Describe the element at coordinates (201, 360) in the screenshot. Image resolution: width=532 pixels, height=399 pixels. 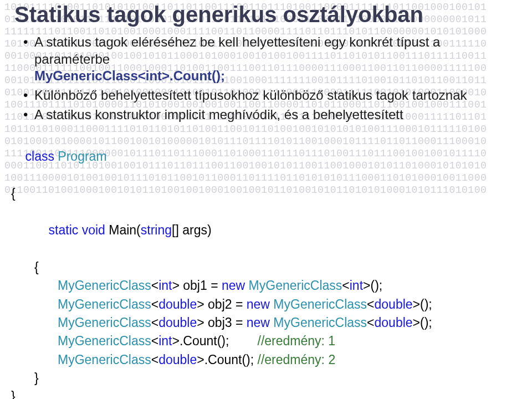
I see `gt-5: >` at that location.